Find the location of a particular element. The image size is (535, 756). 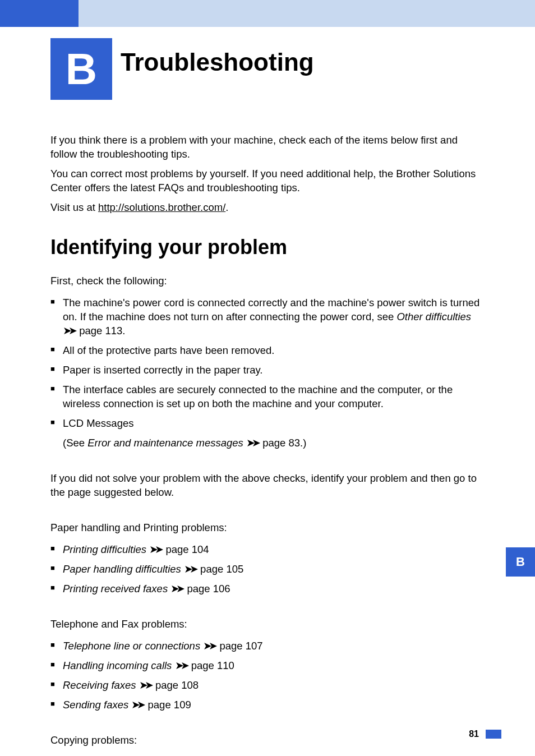

side-tab-letter: B is located at coordinates (520, 562).